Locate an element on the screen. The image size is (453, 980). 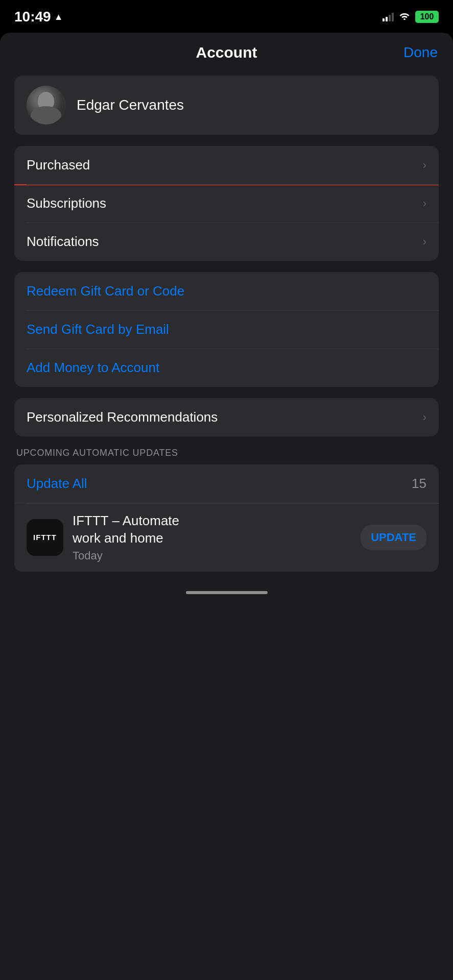
gift-card-card: Redeem Gift Card or Code Send Gift Card … is located at coordinates (227, 330).